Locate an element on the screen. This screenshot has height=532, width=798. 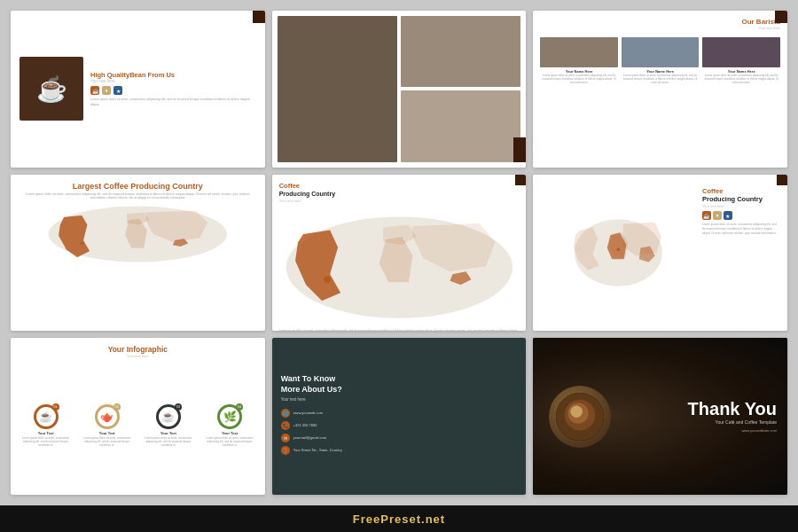
dot-1: 01 is located at coordinates (56, 407).